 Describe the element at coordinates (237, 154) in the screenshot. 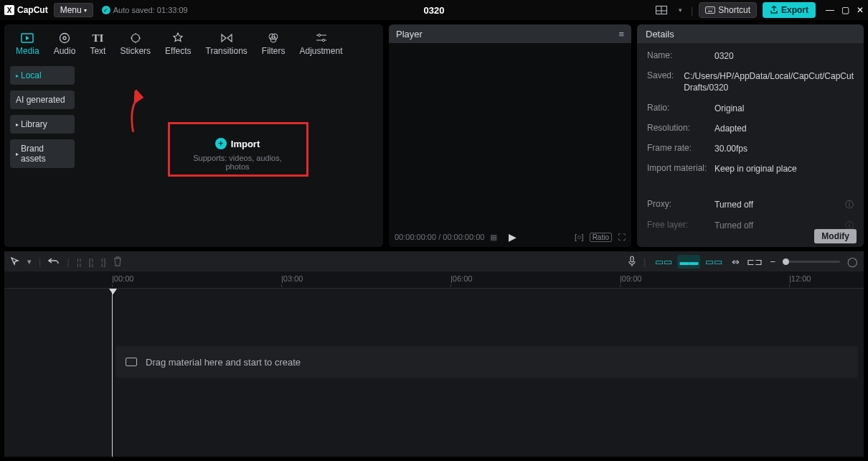

I see `import-button: +Import Supports: videos, audios, photos` at that location.